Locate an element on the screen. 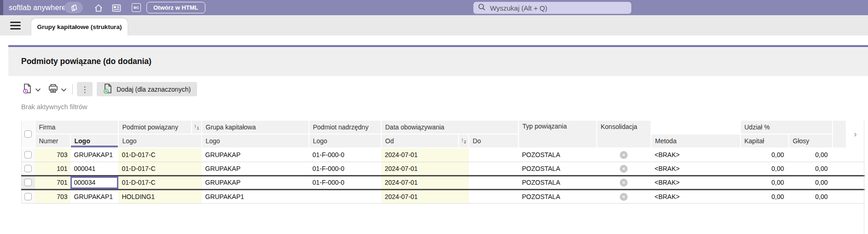  group-header-podmiot-powiazany: Podmiot powiązany ↑1 is located at coordinates (160, 127).